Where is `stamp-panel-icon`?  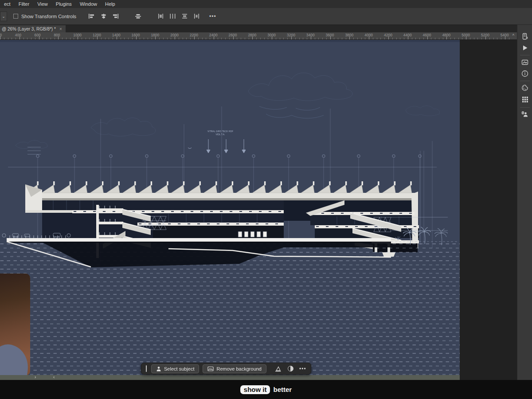 stamp-panel-icon is located at coordinates (525, 114).